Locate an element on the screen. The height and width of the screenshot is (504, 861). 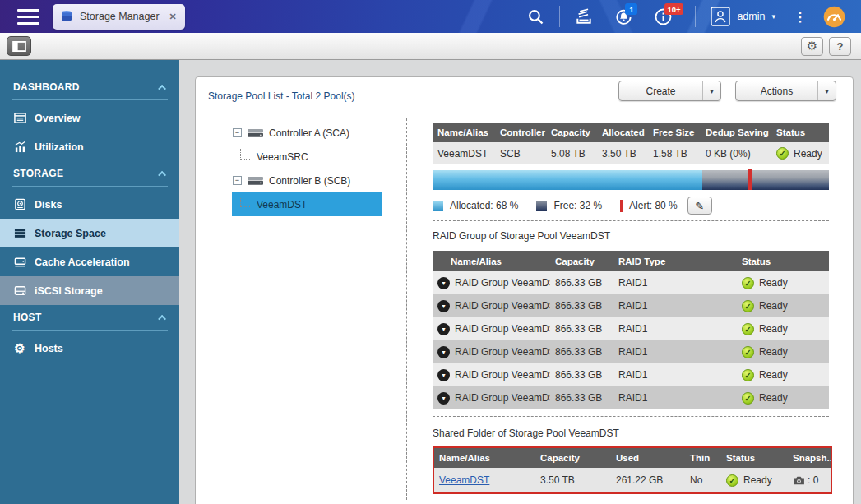
col-used: Used is located at coordinates (648, 458).